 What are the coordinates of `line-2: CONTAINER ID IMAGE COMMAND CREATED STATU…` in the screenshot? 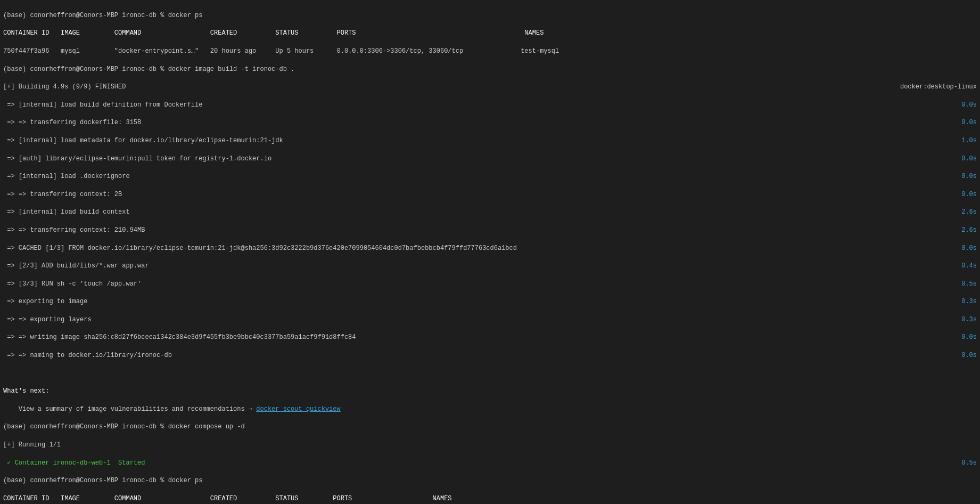 It's located at (490, 33).